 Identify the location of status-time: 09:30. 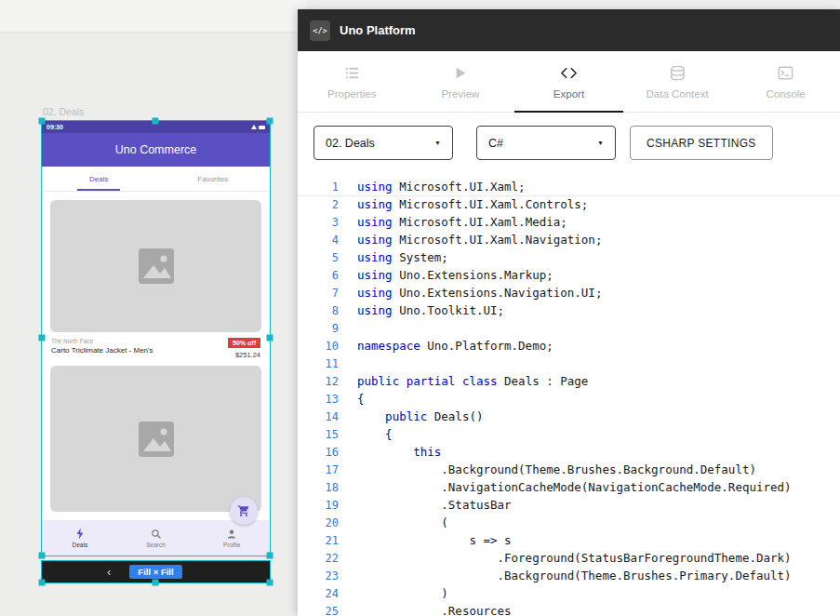
(55, 127).